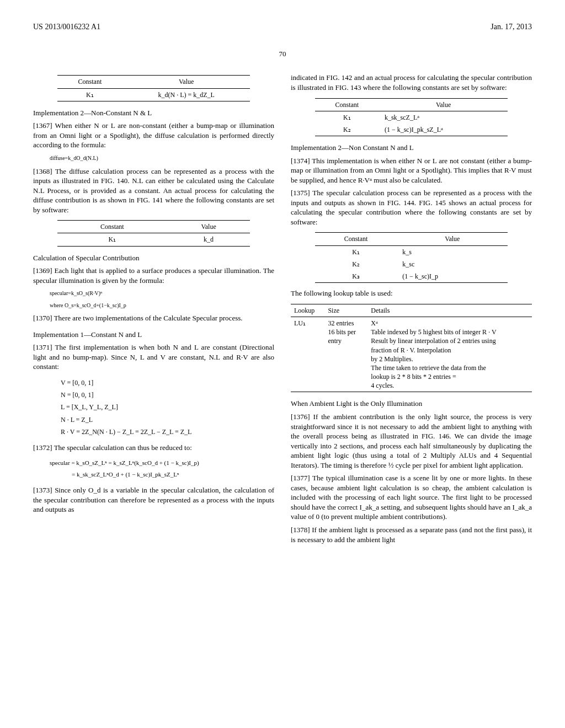 The width and height of the screenshot is (565, 728). What do you see at coordinates (308, 310) in the screenshot?
I see `table-header: Lookup` at bounding box center [308, 310].